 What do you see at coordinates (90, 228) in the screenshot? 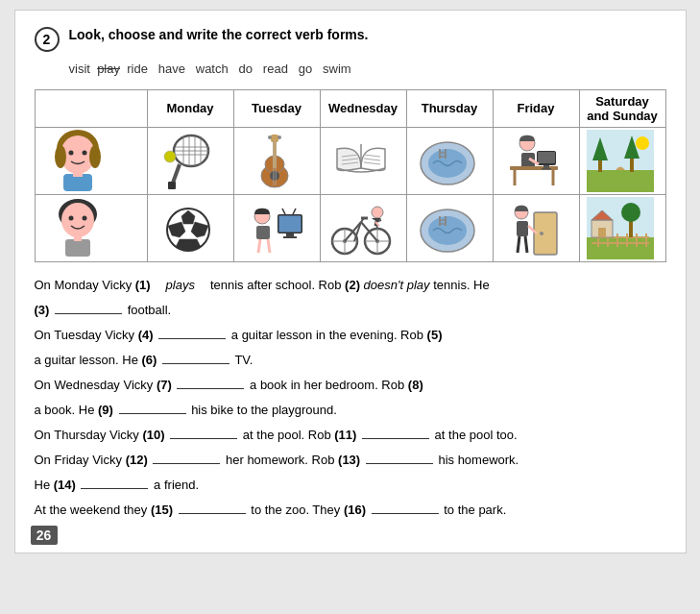
I see `rob-label` at bounding box center [90, 228].